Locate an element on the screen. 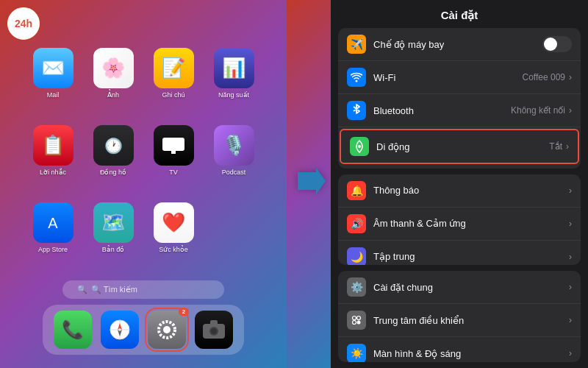 The height and width of the screenshot is (368, 588). app-mail: ✉️ Mail is located at coordinates (53, 81).